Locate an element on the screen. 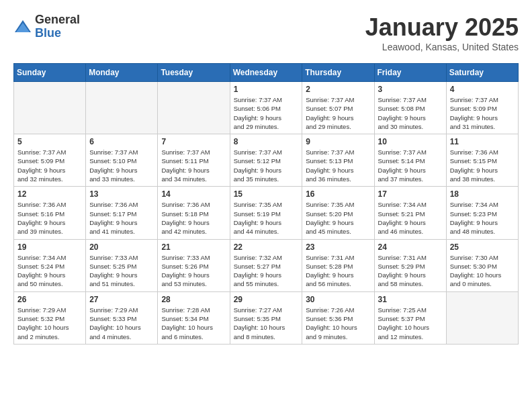 Image resolution: width=532 pixels, height=411 pixels. day-info: Sunrise: 7:32 AM Sunset: 5:27 PM Dayligh… is located at coordinates (266, 271).